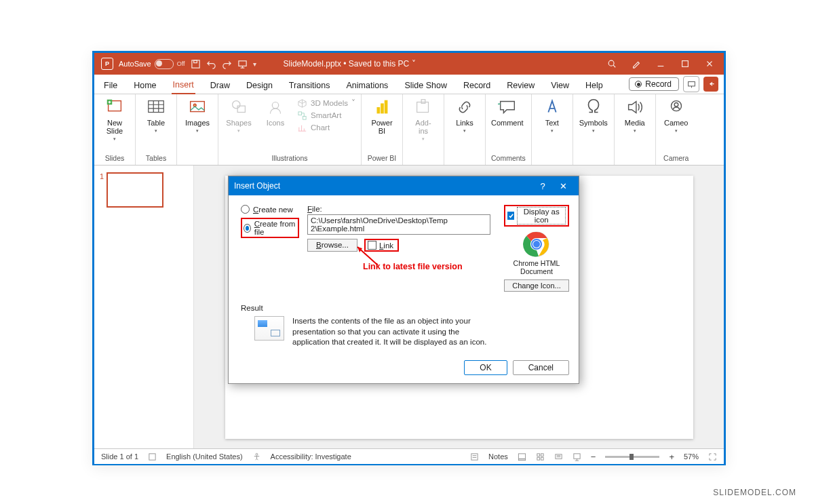 Image resolution: width=814 pixels, height=504 pixels. I want to click on omega-icon, so click(594, 107).